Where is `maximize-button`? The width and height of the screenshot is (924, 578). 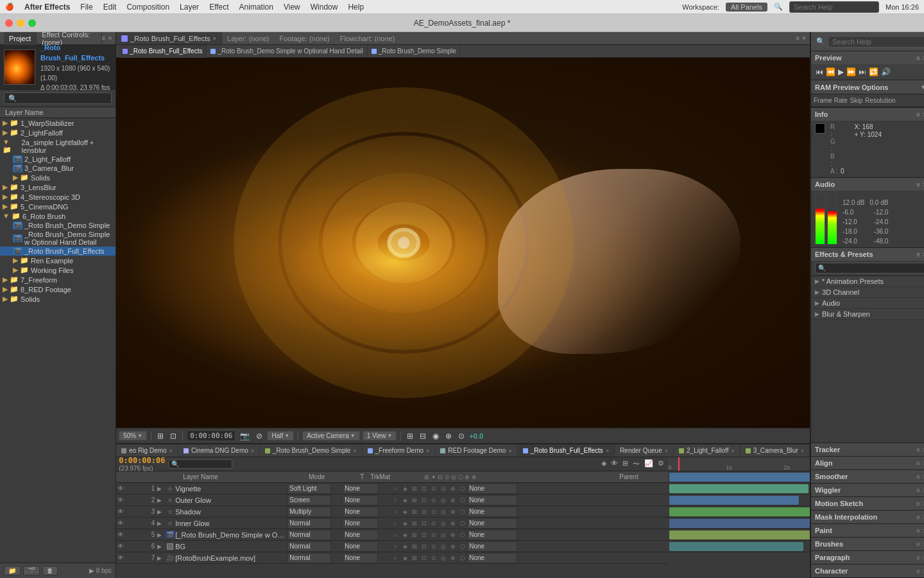
maximize-button is located at coordinates (32, 23).